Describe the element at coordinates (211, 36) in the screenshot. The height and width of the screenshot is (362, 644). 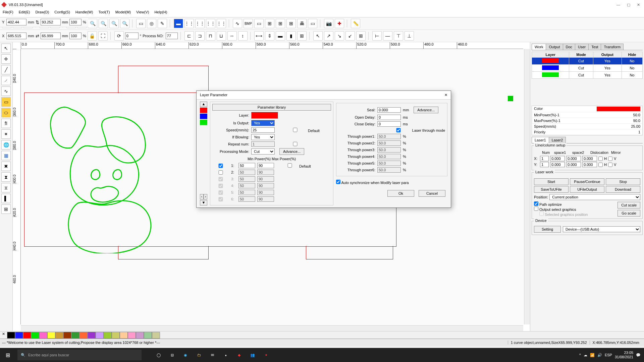
I see `a3-icon: ⊓` at that location.